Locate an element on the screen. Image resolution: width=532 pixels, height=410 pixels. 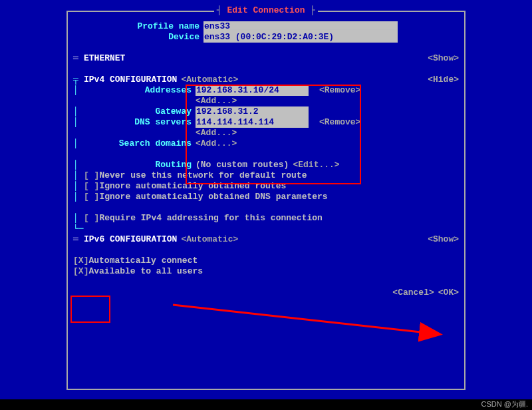
ipv6-marker: ═ is located at coordinates (78, 240).